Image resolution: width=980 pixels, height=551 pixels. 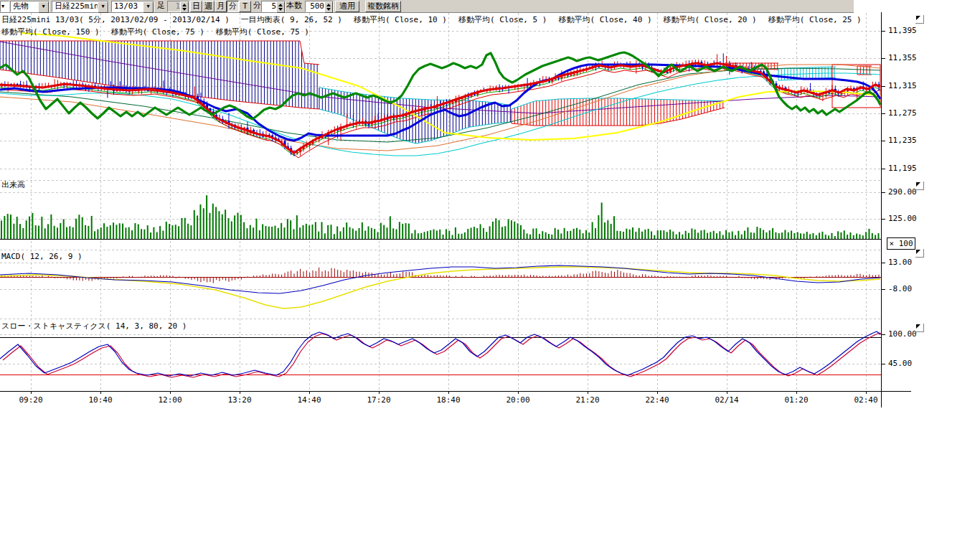 What do you see at coordinates (94, 326) in the screenshot?
I see `stoch-panel-label: スロー・ストキャスティクス( 14, 3, 80, 20 )` at bounding box center [94, 326].